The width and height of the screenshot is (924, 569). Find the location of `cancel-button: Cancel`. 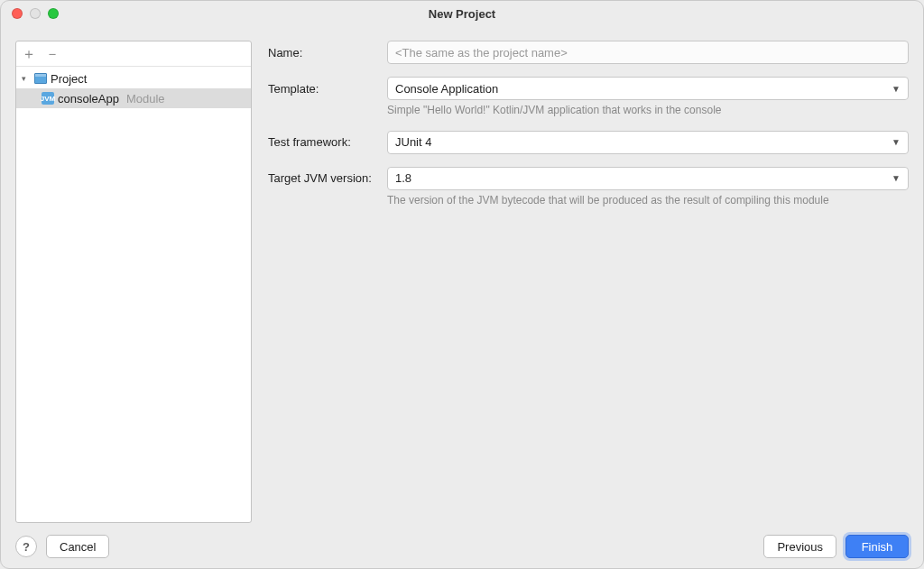

cancel-button: Cancel is located at coordinates (78, 546).